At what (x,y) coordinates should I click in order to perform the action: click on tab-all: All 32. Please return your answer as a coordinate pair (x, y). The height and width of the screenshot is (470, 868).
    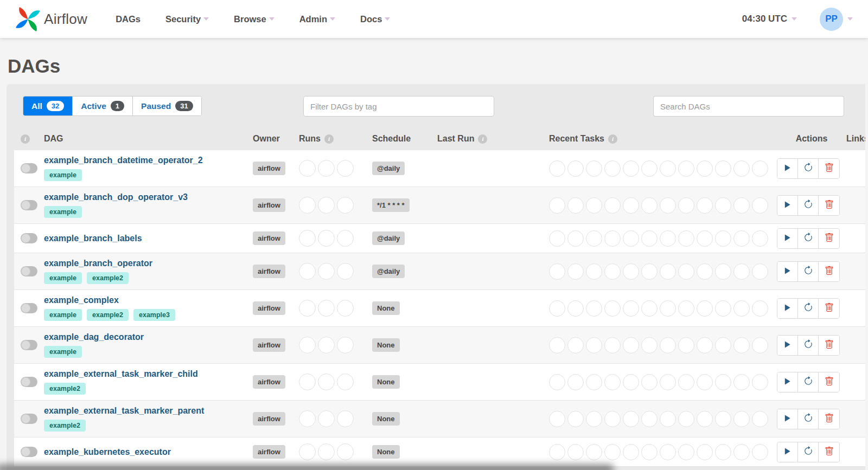
    Looking at the image, I should click on (48, 106).